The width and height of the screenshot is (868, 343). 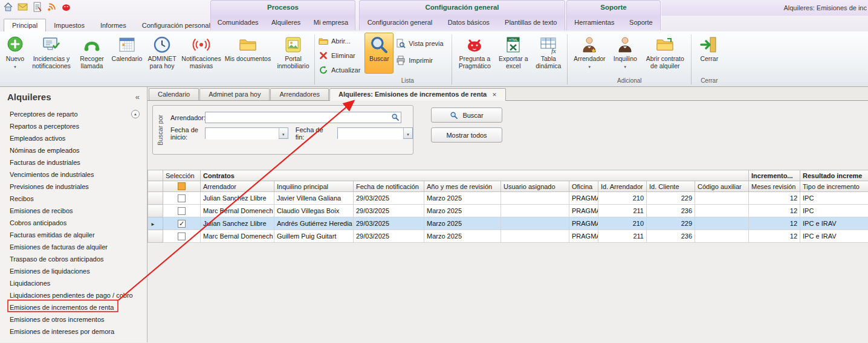 What do you see at coordinates (247, 133) in the screenshot?
I see `fecha-inicio-combo` at bounding box center [247, 133].